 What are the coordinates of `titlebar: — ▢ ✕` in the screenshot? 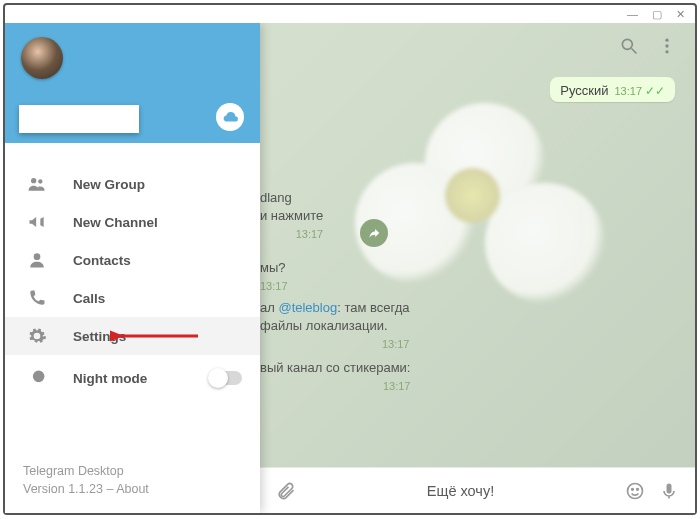 It's located at (350, 14).